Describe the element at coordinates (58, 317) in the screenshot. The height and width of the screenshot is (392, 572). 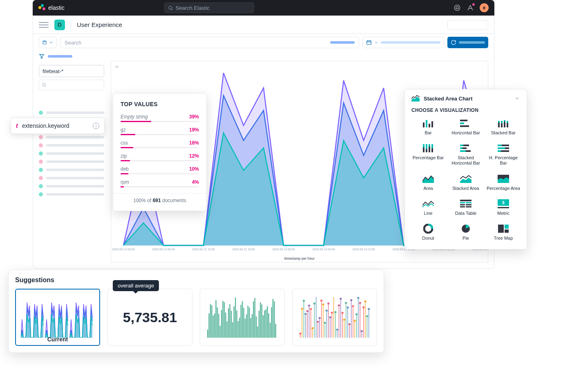
I see `suggestion-current: Current` at that location.